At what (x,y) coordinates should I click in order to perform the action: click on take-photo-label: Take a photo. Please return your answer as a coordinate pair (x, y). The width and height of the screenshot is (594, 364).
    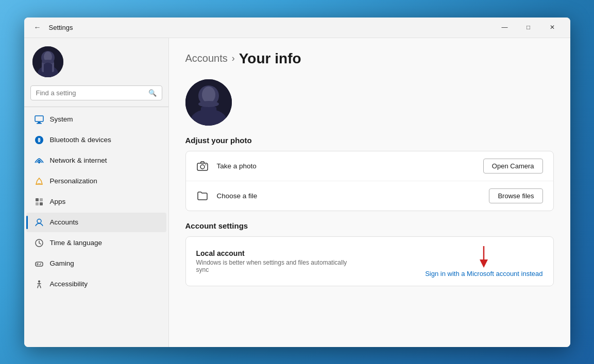
    Looking at the image, I should click on (346, 166).